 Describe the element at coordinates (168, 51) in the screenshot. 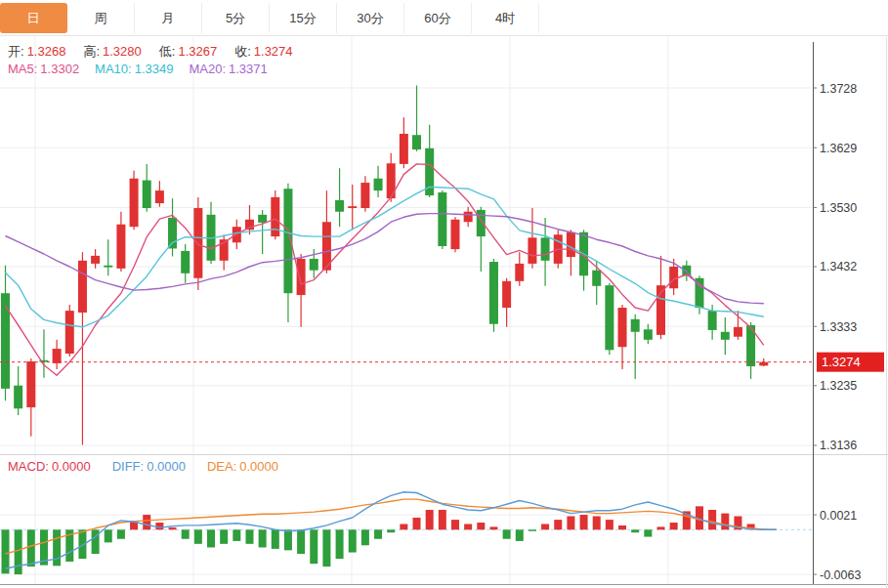

I see `low-label: 低:` at that location.